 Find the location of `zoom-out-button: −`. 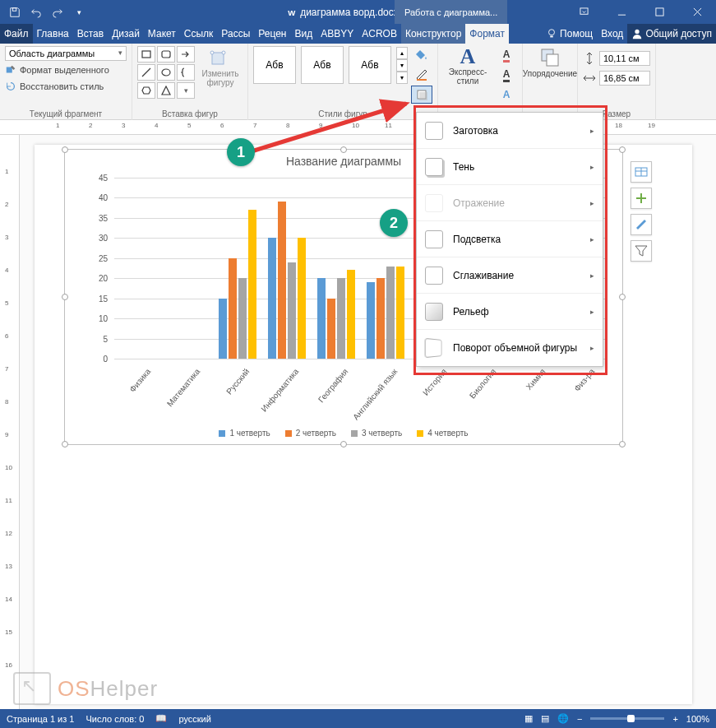

zoom-out-button: − is located at coordinates (580, 719).